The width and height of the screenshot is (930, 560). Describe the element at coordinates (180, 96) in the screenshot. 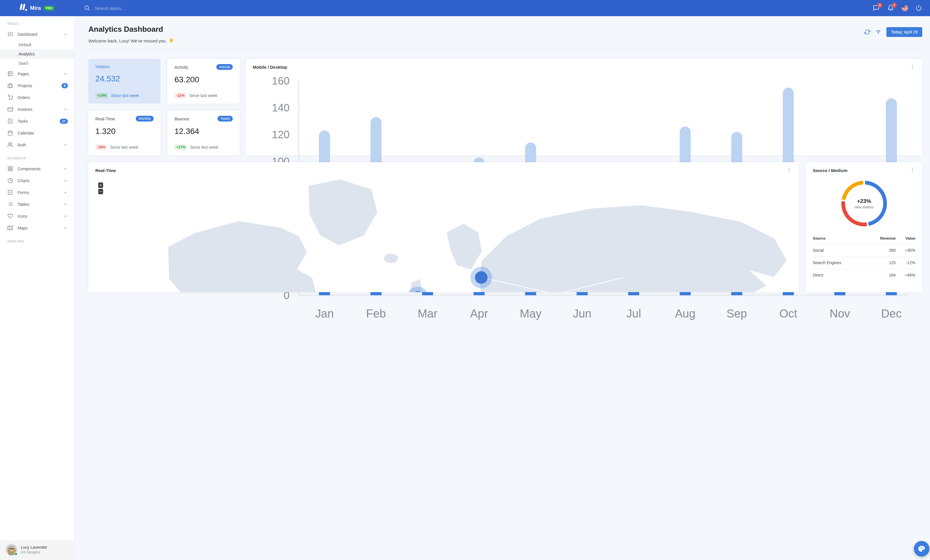

I see `delta-badge: -12%` at that location.